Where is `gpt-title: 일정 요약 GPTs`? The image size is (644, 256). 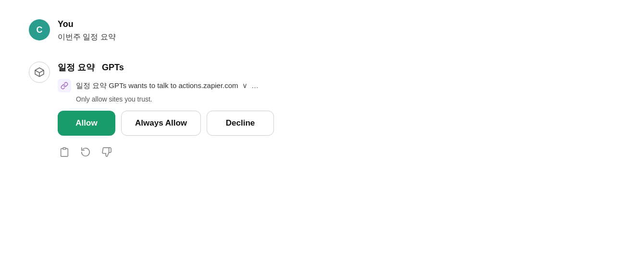 gpt-title: 일정 요약 GPTs is located at coordinates (166, 67).